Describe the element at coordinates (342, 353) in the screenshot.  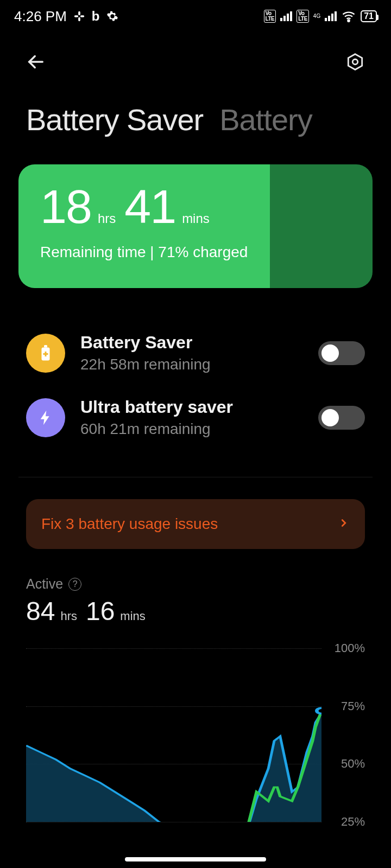
I see `battery-saver-toggle` at that location.